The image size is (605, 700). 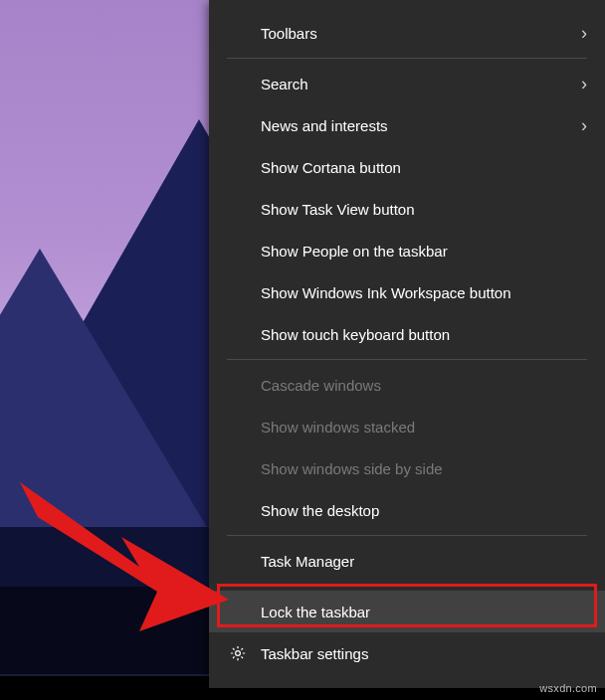 I want to click on menu-item-label: Show windows stacked, so click(x=424, y=428).